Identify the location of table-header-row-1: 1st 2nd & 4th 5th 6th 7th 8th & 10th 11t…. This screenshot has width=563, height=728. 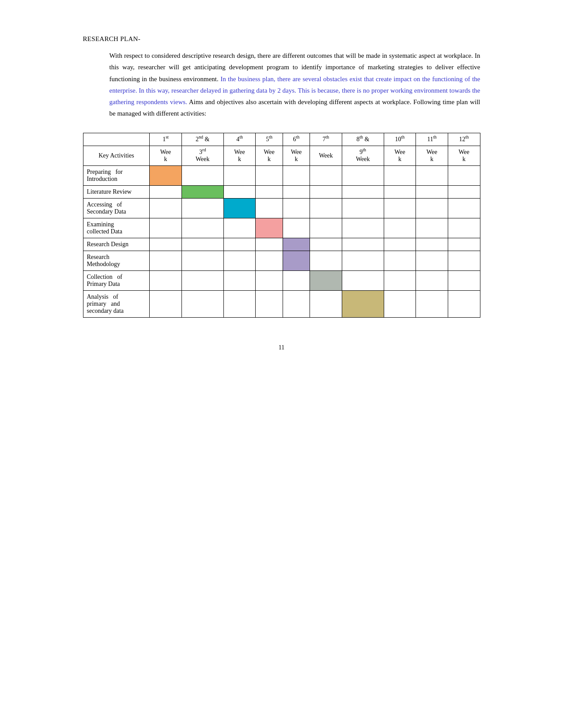
(282, 139).